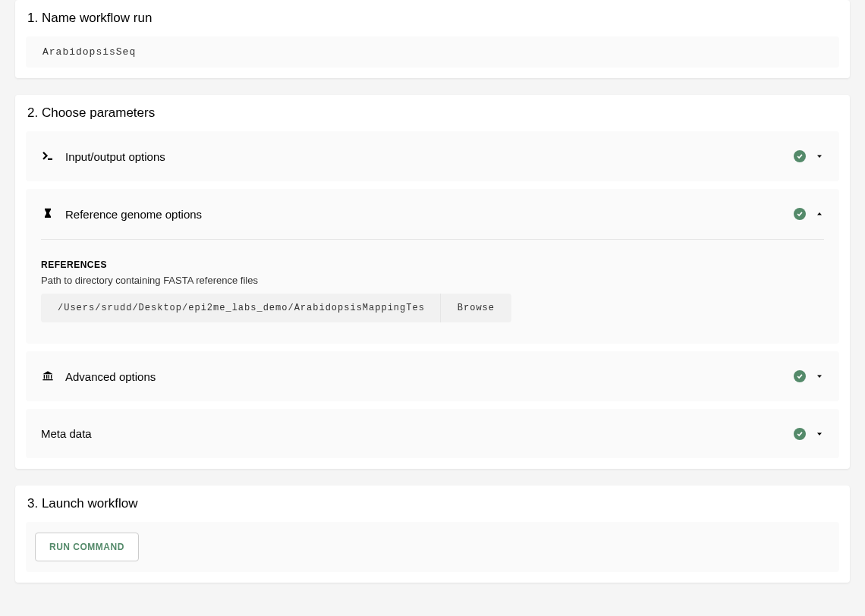 This screenshot has width=865, height=616. What do you see at coordinates (48, 156) in the screenshot?
I see `terminal-icon` at bounding box center [48, 156].